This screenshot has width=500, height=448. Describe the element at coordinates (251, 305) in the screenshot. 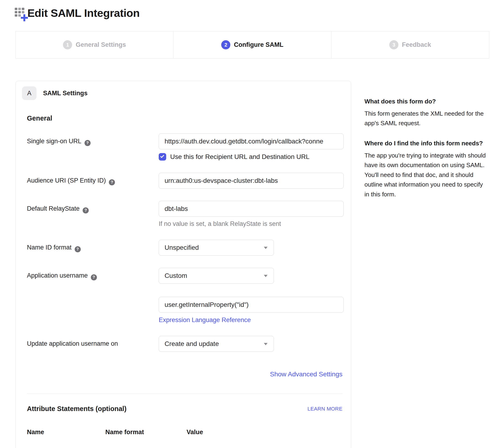

I see `custom-expression-input` at that location.